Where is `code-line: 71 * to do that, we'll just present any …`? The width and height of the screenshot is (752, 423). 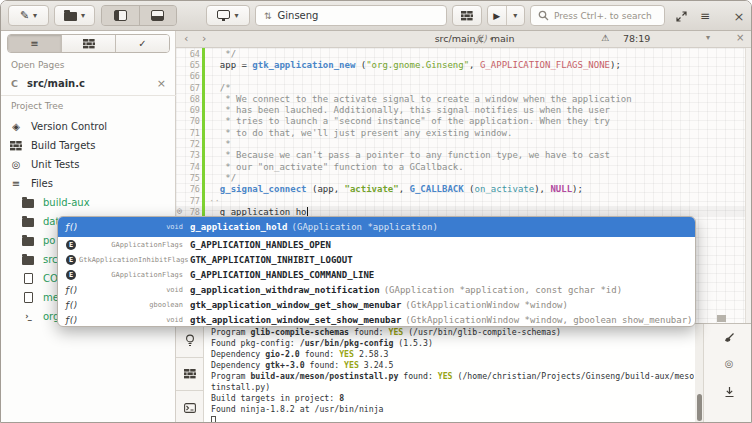 code-line: 71 * to do that, we'll just present any … is located at coordinates (464, 132).